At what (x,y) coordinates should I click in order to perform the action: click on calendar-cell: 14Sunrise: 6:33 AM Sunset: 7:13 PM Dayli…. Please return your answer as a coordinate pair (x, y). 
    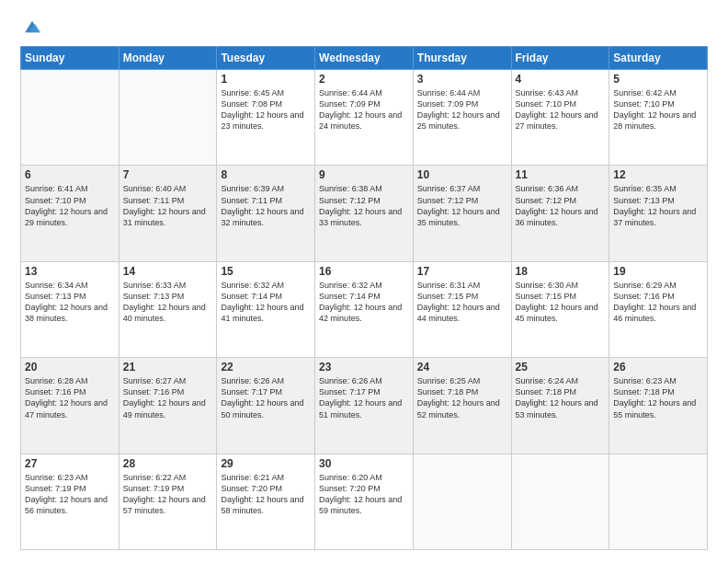
    Looking at the image, I should click on (167, 309).